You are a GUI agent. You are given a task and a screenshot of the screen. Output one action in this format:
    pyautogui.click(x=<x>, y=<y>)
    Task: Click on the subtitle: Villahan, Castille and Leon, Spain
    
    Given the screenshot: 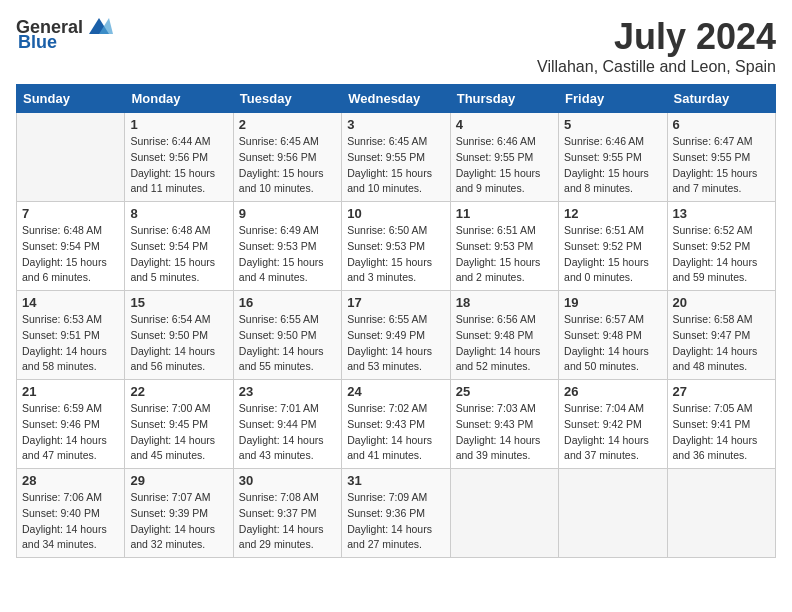 What is the action you would take?
    pyautogui.click(x=656, y=67)
    